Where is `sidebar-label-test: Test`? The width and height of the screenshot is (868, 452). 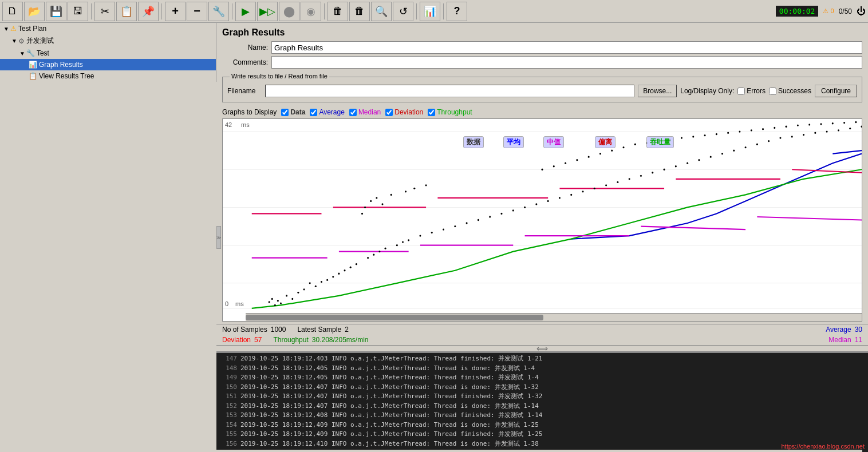
sidebar-label-test: Test is located at coordinates (43, 53).